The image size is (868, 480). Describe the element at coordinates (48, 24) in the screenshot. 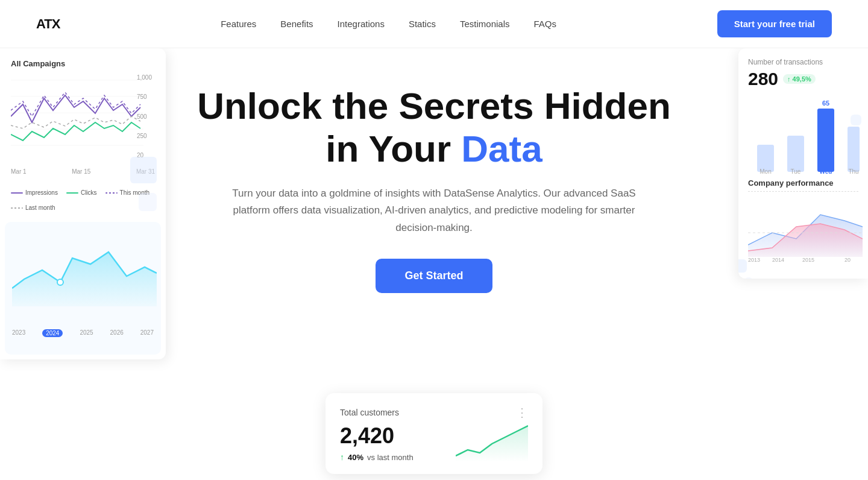

I see `logo: ATX` at that location.